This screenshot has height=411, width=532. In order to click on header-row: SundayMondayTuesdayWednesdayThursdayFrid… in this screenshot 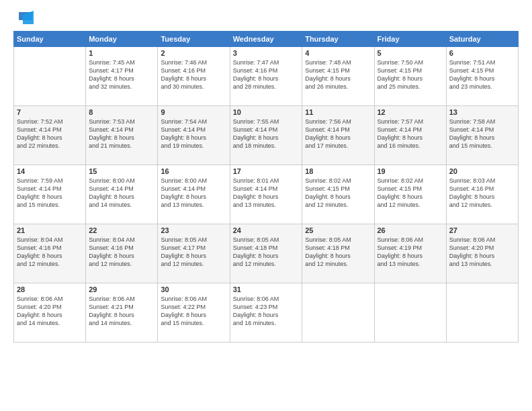, I will do `click(266, 39)`.